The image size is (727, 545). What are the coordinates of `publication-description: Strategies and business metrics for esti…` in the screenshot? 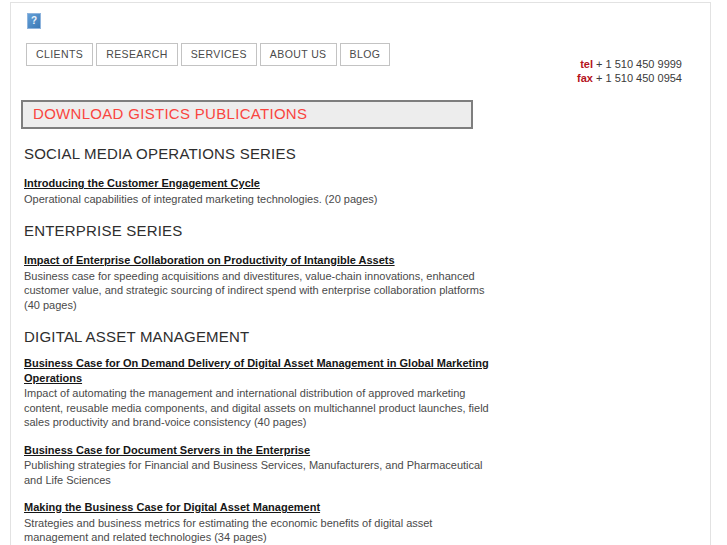 It's located at (264, 530).